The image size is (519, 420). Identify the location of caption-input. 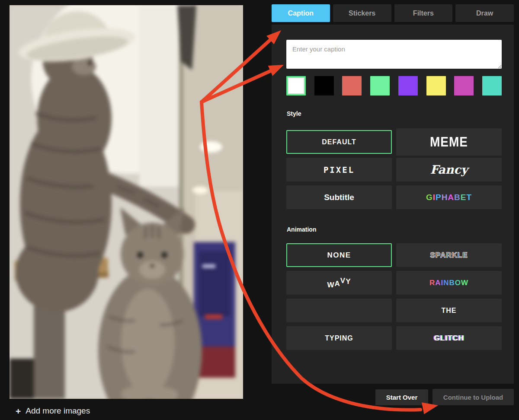
(394, 54).